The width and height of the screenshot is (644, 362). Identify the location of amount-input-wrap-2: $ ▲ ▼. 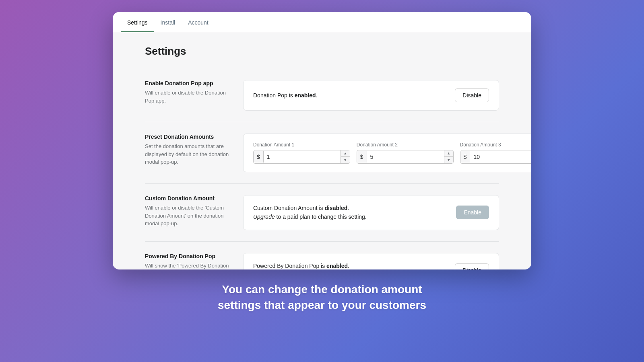
(405, 157).